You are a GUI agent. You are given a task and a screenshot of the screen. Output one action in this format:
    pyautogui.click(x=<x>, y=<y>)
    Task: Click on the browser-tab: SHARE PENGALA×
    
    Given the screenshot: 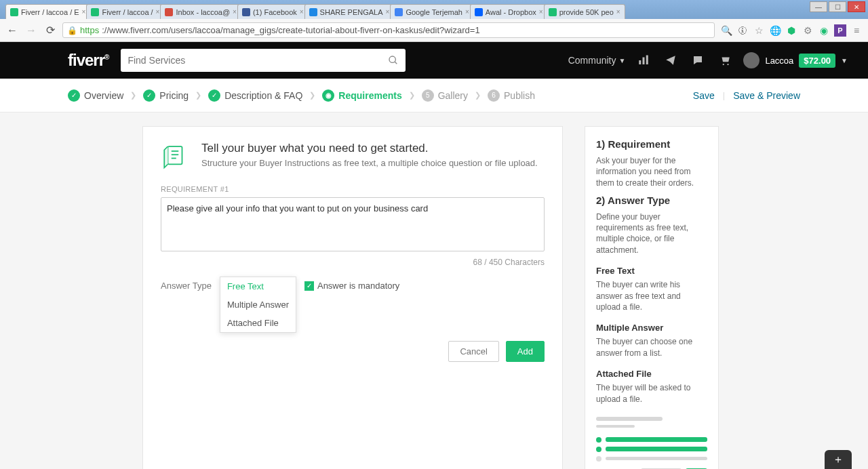 What is the action you would take?
    pyautogui.click(x=350, y=12)
    